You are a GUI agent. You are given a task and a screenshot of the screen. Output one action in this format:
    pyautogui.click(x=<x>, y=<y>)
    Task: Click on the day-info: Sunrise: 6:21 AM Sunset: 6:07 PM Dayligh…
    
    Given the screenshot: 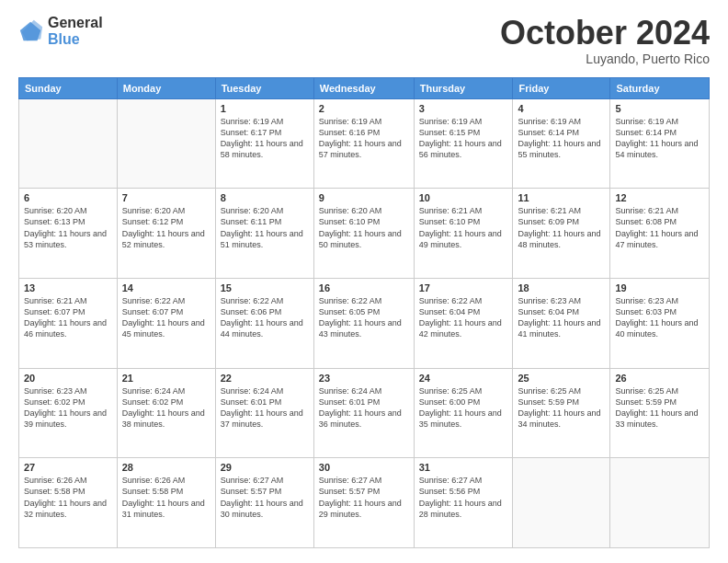 What is the action you would take?
    pyautogui.click(x=68, y=318)
    